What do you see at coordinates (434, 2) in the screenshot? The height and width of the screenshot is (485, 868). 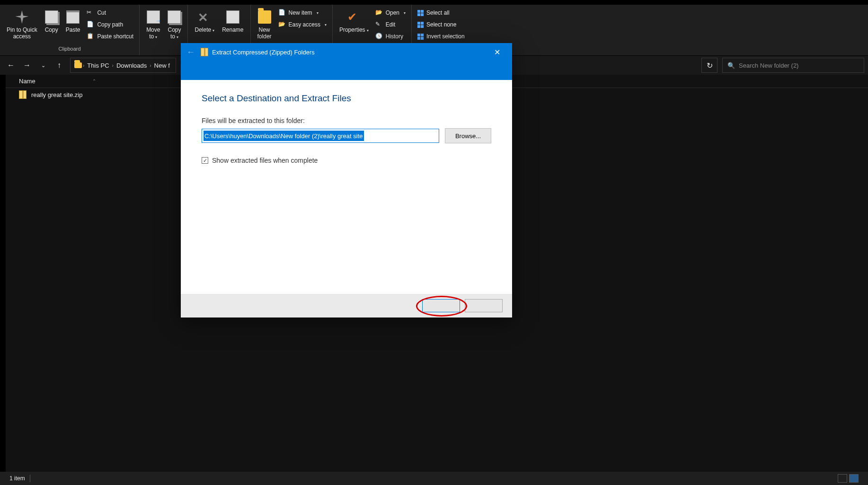 I see `menu-tabs` at bounding box center [434, 2].